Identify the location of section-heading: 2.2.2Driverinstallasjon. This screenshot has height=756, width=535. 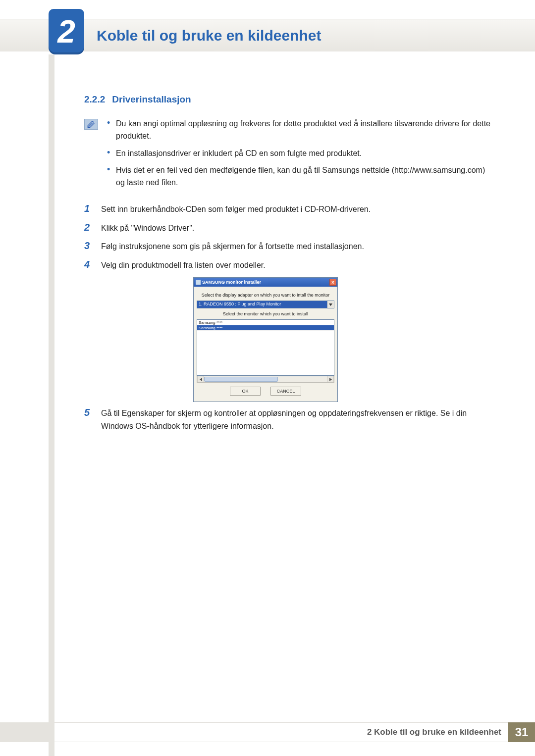
(287, 100).